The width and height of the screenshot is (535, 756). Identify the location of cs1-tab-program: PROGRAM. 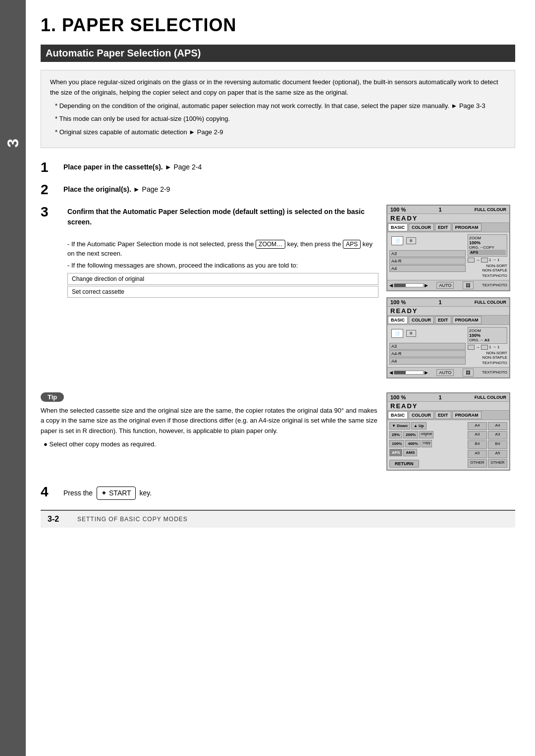
(467, 227).